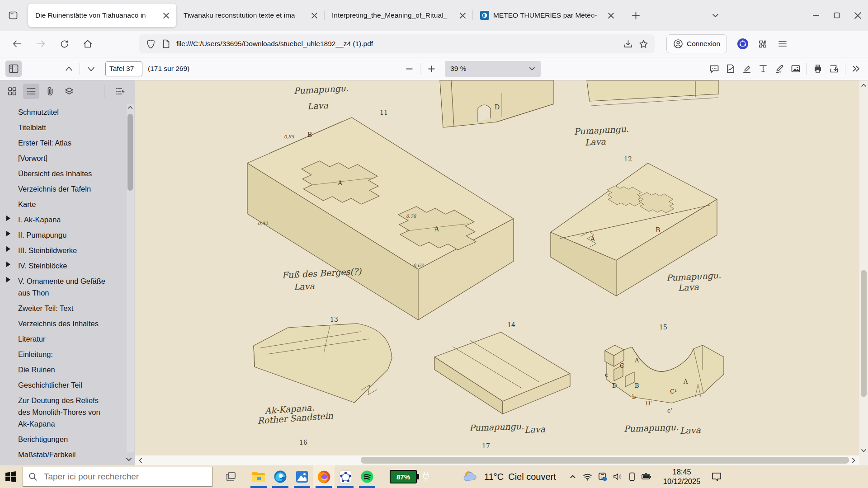 This screenshot has width=868, height=488. Describe the element at coordinates (67, 308) in the screenshot. I see `outline-item: Zweiter Teil: Text` at that location.